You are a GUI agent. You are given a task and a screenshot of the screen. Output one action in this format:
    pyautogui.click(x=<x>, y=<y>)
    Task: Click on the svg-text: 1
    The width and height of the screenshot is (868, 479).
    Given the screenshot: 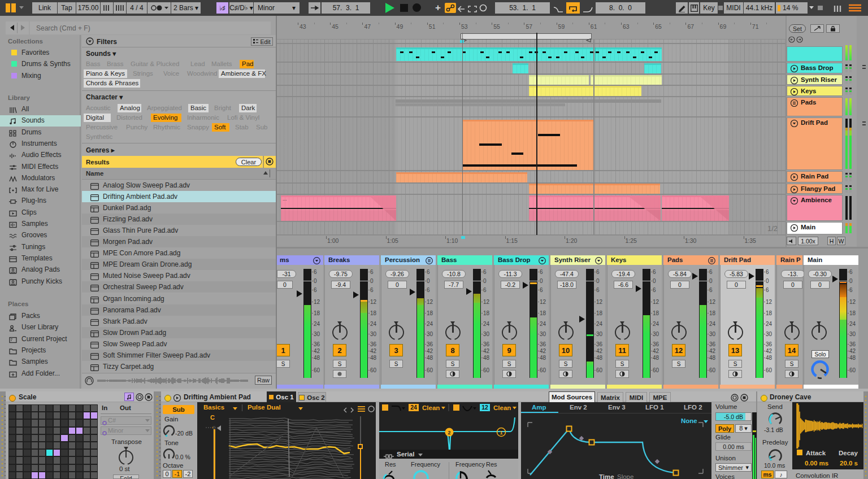 What is the action you would take?
    pyautogui.click(x=501, y=433)
    